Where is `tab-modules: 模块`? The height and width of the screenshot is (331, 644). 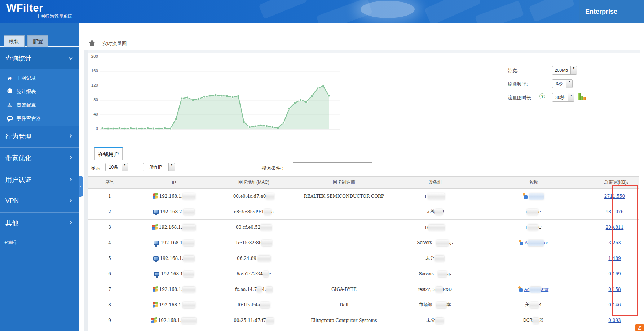 tab-modules: 模块 is located at coordinates (14, 41).